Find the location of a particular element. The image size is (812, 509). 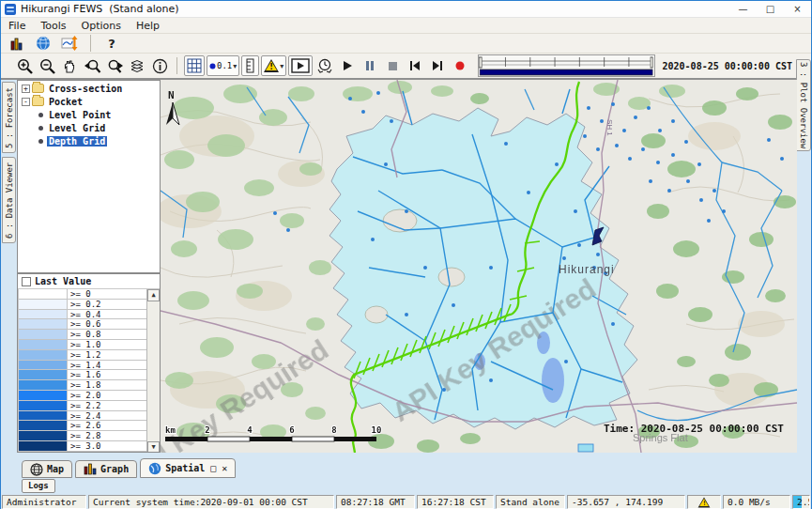

legend-scrollbar: ▲ ▼ is located at coordinates (153, 371).